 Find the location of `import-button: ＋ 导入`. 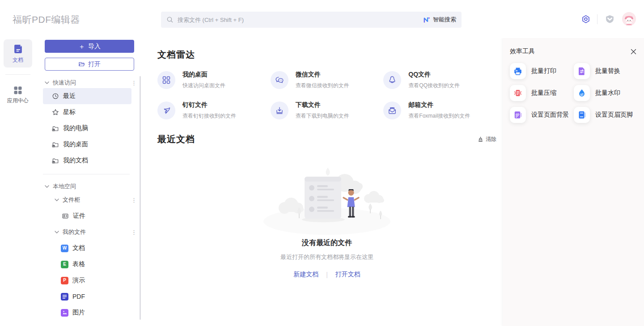

import-button: ＋ 导入 is located at coordinates (89, 47).